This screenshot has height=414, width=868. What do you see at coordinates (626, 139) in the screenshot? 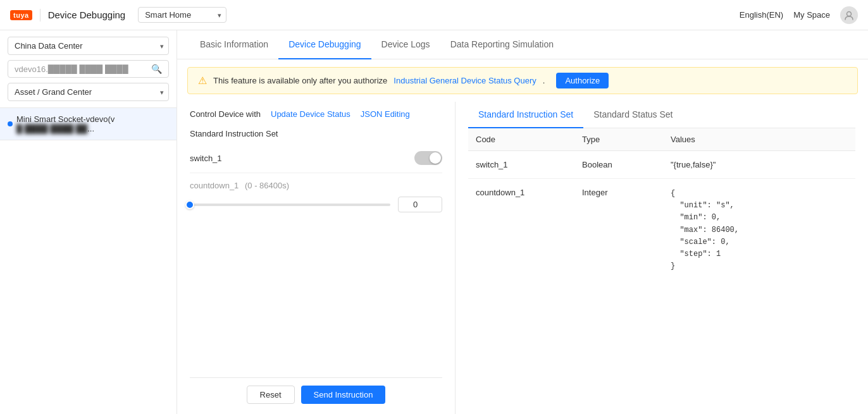
I see `col-type: Type` at bounding box center [626, 139].